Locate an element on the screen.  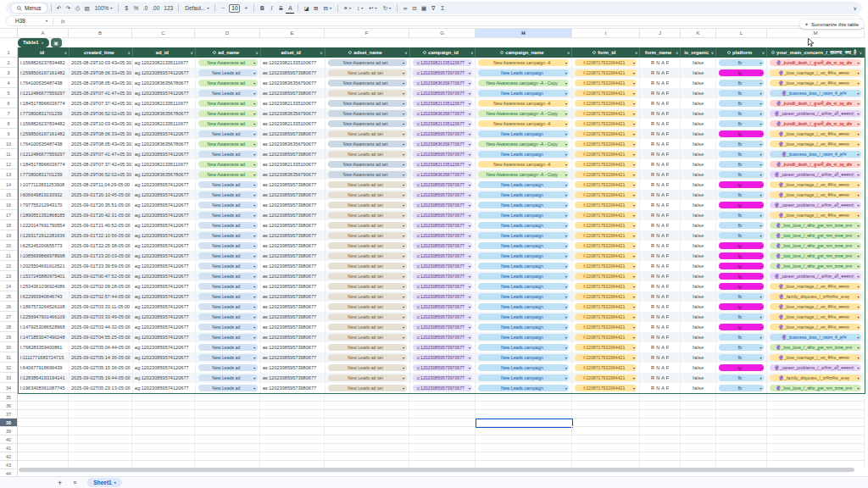
dropdown-chip: 🔮_business_loss_/_व्यापार_में_हानि▾ is located at coordinates (815, 337).